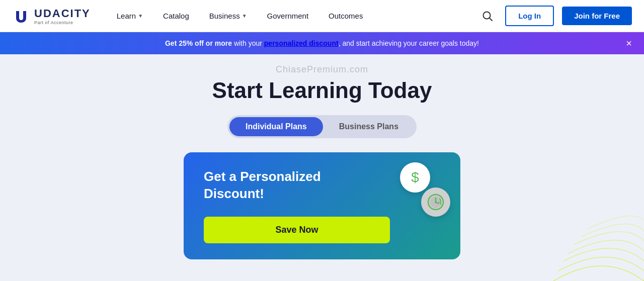 Image resolution: width=644 pixels, height=281 pixels. What do you see at coordinates (130, 16) in the screenshot?
I see `nav-item-learn: Learn ▼` at bounding box center [130, 16].